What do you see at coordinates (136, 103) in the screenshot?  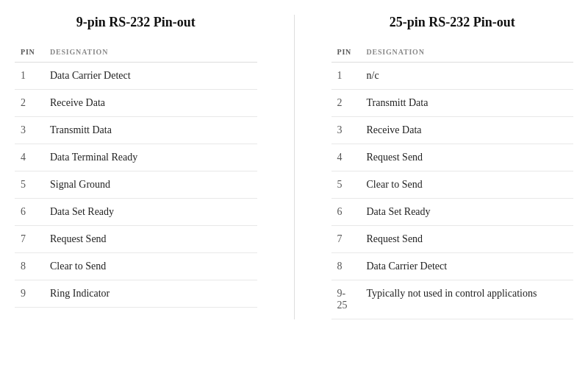 I see `table-row: 2 Receive Data` at bounding box center [136, 103].